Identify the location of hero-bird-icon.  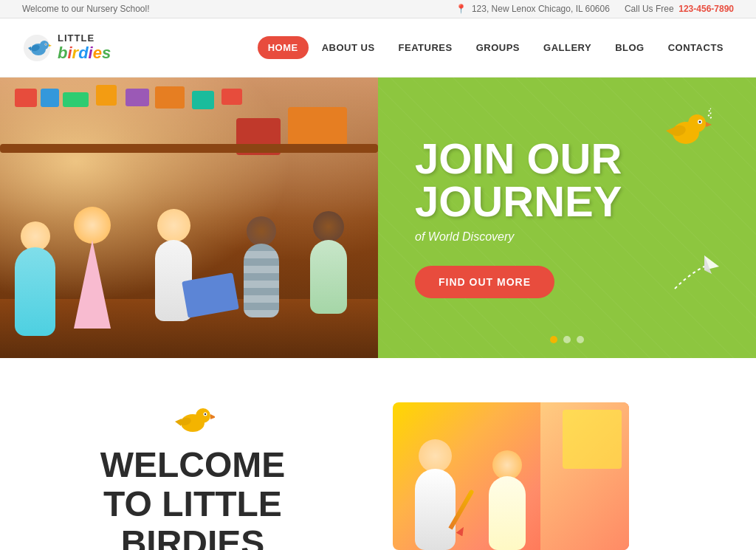
(686, 131).